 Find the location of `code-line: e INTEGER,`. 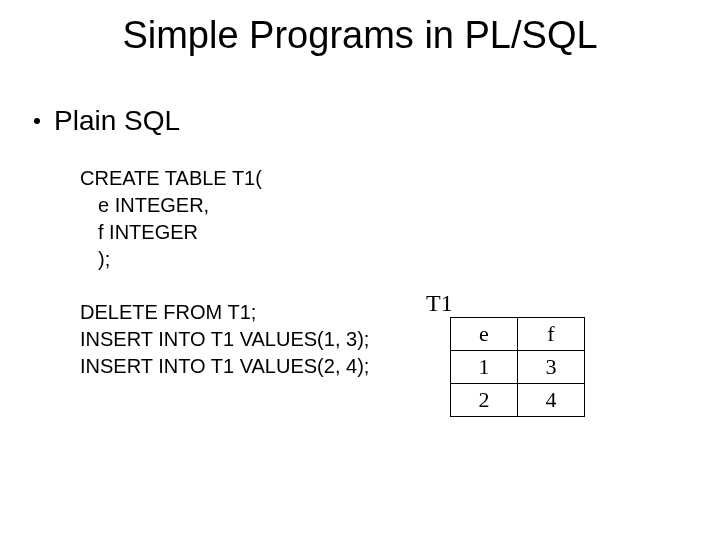

code-line: e INTEGER, is located at coordinates (409, 206).